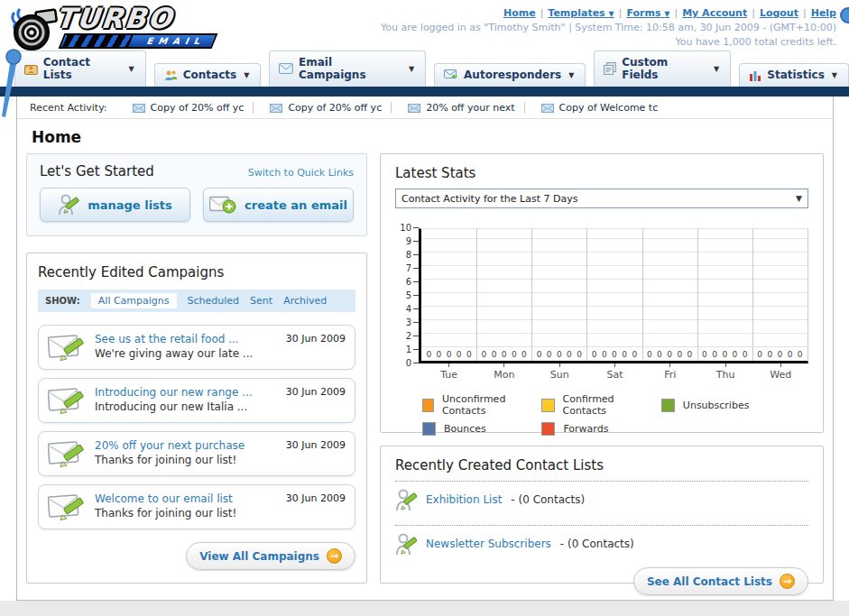 The image size is (849, 616). I want to click on create-email-button: create an email, so click(278, 205).